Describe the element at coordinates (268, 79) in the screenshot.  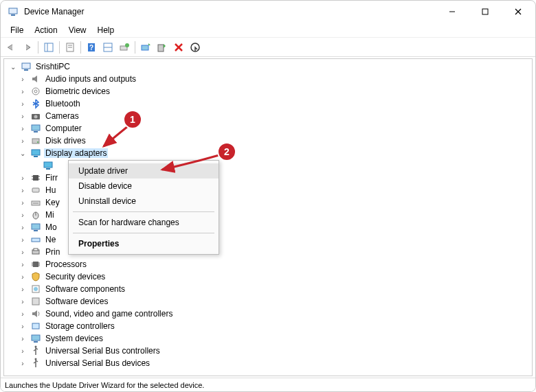
I see `tree-item-audio: › Audio inputs and outputs` at that location.